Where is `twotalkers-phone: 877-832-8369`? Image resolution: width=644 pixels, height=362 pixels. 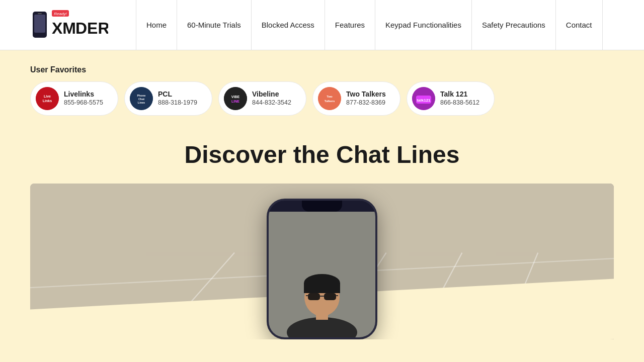 twotalkers-phone: 877-832-8369 is located at coordinates (366, 103).